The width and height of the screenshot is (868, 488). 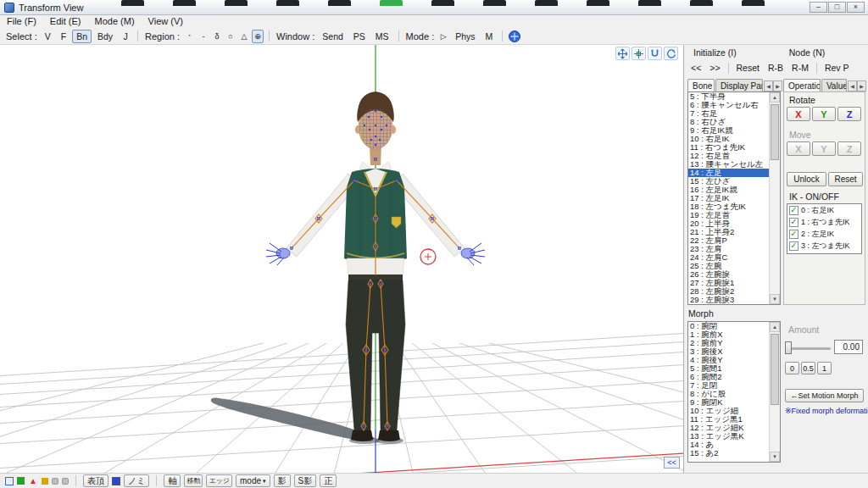 What do you see at coordinates (332, 36) in the screenshot?
I see `window-send-button: Send` at bounding box center [332, 36].